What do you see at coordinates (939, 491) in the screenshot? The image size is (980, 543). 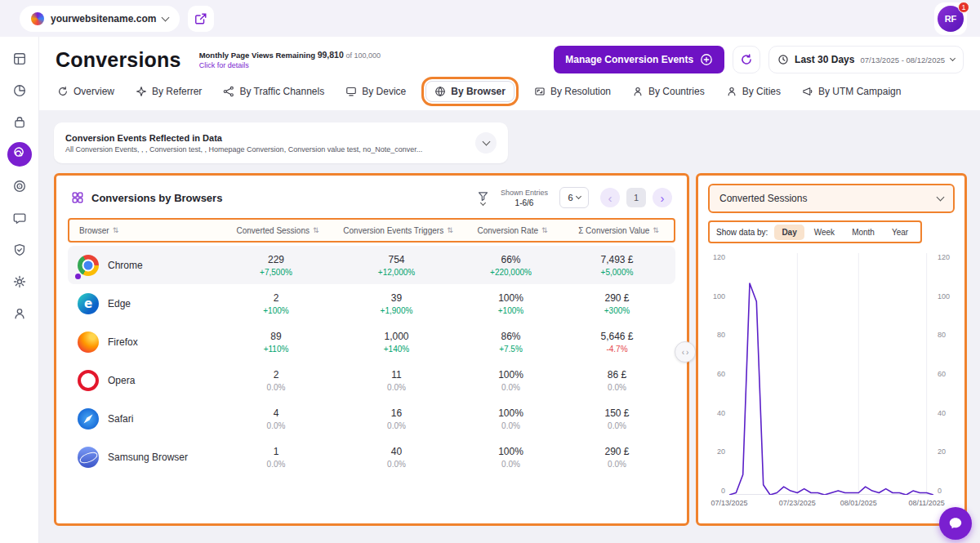 I see `y-tick-label: 0` at bounding box center [939, 491].